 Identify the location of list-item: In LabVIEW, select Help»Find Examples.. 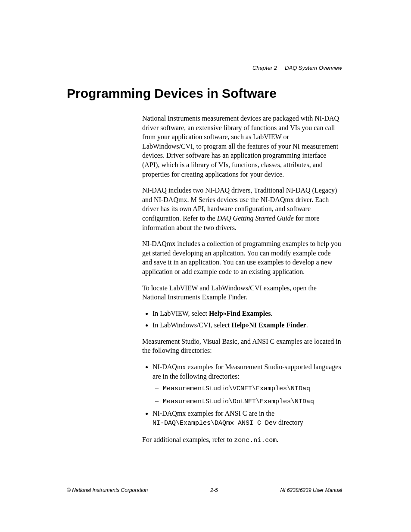
(247, 314).